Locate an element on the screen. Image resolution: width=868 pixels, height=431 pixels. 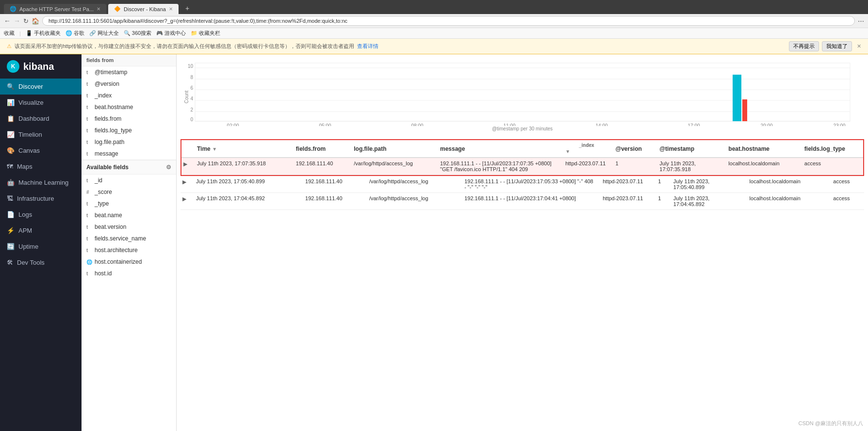
no-remind-button: 不再提示 is located at coordinates (804, 47).